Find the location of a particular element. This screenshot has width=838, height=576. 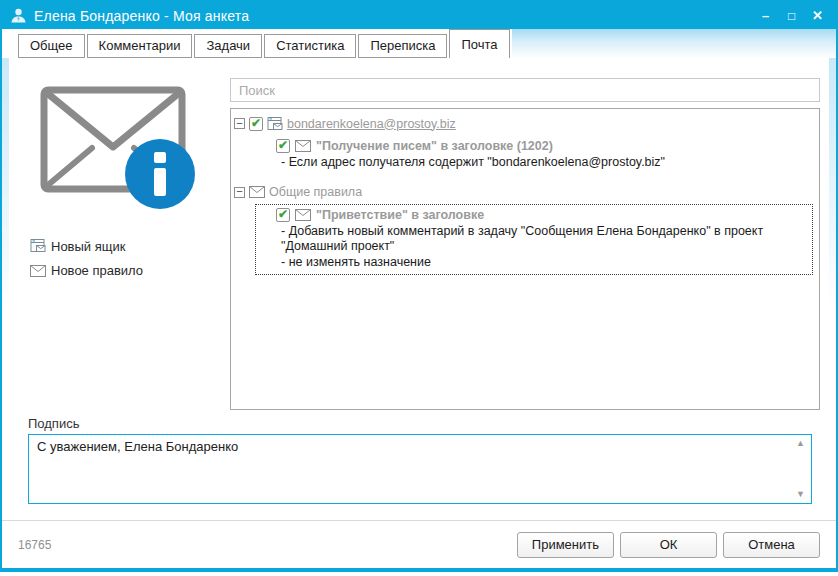

maximize-button: □ is located at coordinates (792, 16).